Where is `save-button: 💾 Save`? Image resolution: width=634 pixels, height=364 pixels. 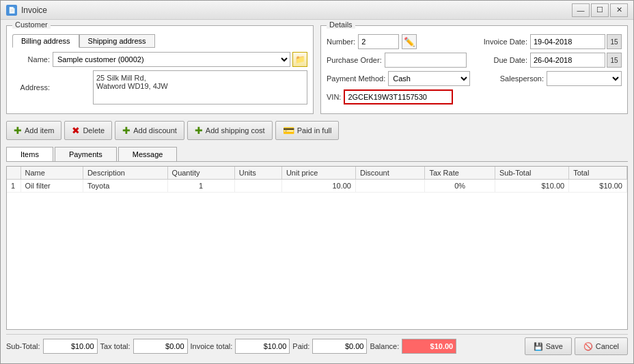 save-button: 💾 Save is located at coordinates (548, 346).